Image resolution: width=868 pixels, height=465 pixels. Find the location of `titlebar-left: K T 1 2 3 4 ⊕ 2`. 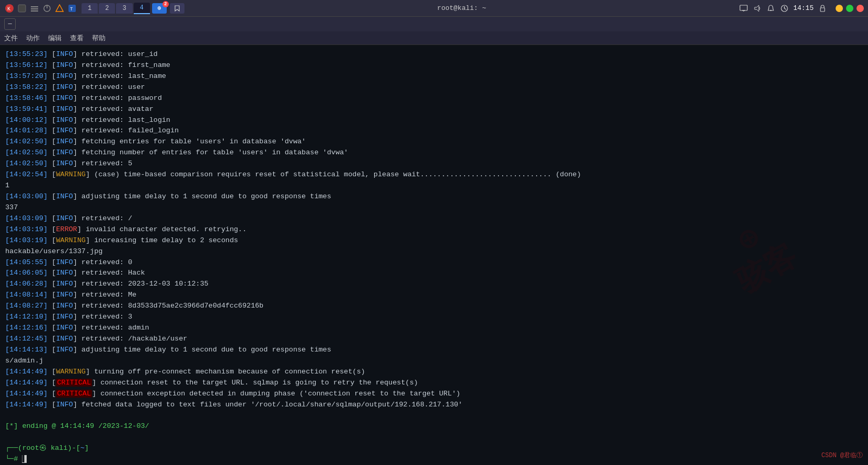

titlebar-left: K T 1 2 3 4 ⊕ 2 is located at coordinates (94, 8).